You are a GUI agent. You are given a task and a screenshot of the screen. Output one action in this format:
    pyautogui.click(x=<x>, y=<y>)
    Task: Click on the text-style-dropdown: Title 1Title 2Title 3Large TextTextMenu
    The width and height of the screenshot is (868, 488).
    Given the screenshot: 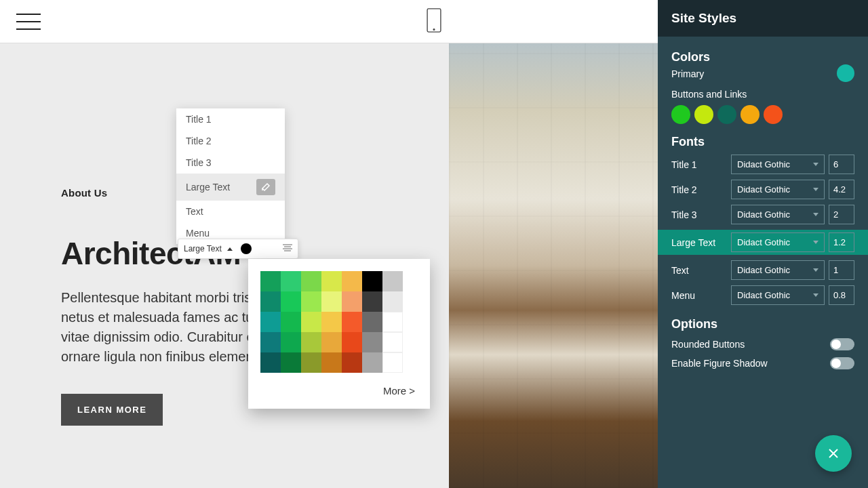 What is the action you would take?
    pyautogui.click(x=231, y=176)
    